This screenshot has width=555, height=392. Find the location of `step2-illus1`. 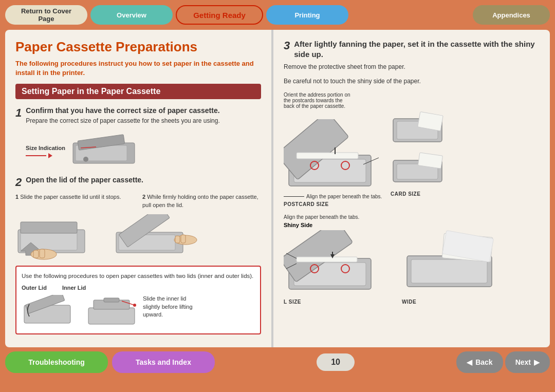

step2-illus1 is located at coordinates (61, 237).